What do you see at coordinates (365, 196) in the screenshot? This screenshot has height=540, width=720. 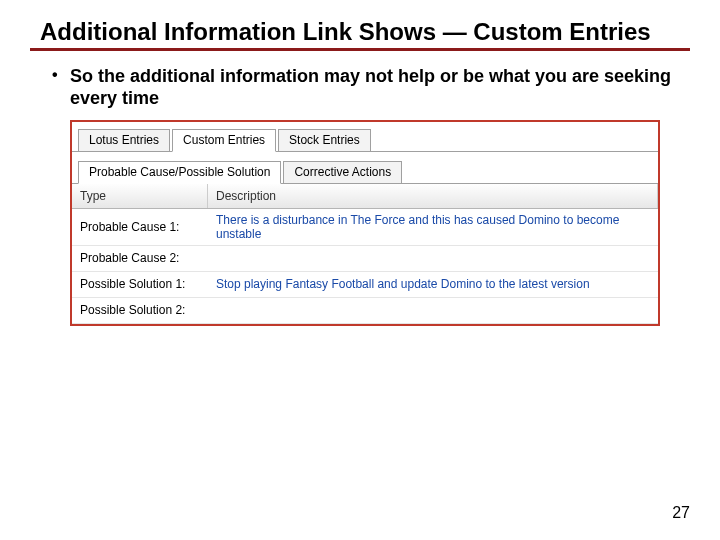 I see `table-header: Type Description` at bounding box center [365, 196].